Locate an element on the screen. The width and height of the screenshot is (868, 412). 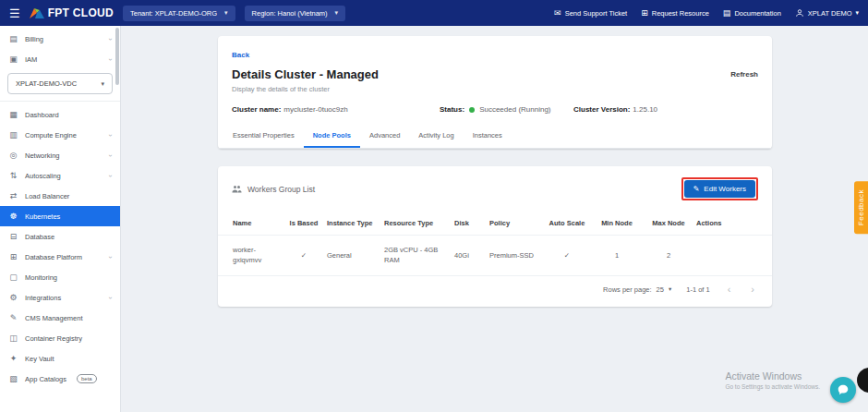
sidebar-scrollbar is located at coordinates (117, 219).